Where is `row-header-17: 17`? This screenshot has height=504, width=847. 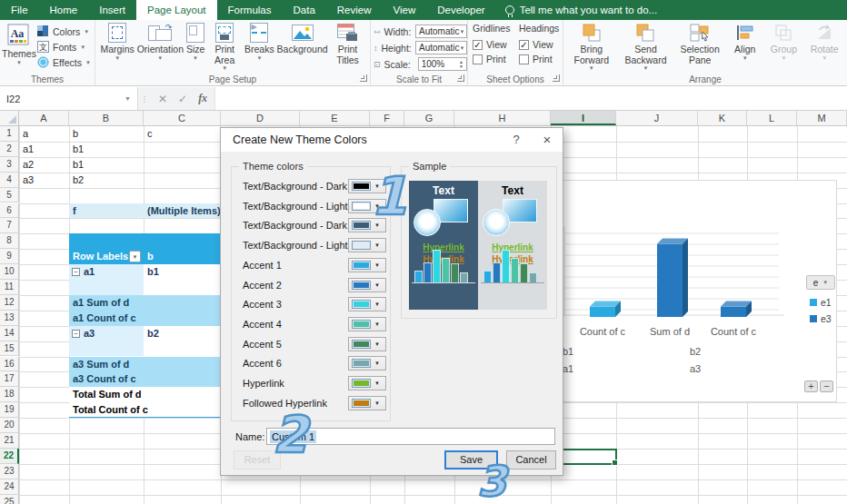
row-header-17: 17 is located at coordinates (9, 380).